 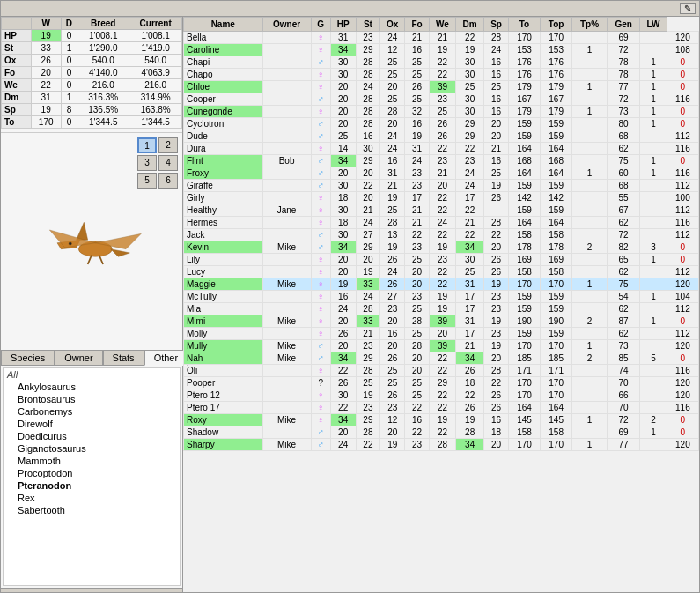 What do you see at coordinates (442, 445) in the screenshot?
I see `table-row: SharpyMike♂24221923283420170170177120` at bounding box center [442, 445].